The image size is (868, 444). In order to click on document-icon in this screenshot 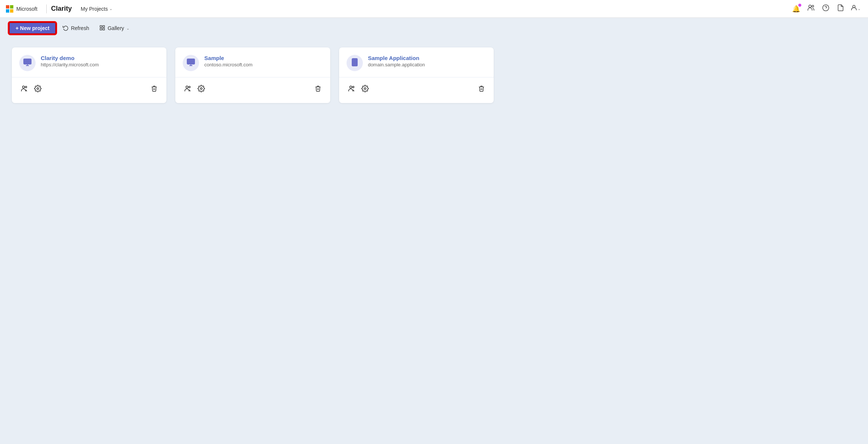, I will do `click(841, 9)`.